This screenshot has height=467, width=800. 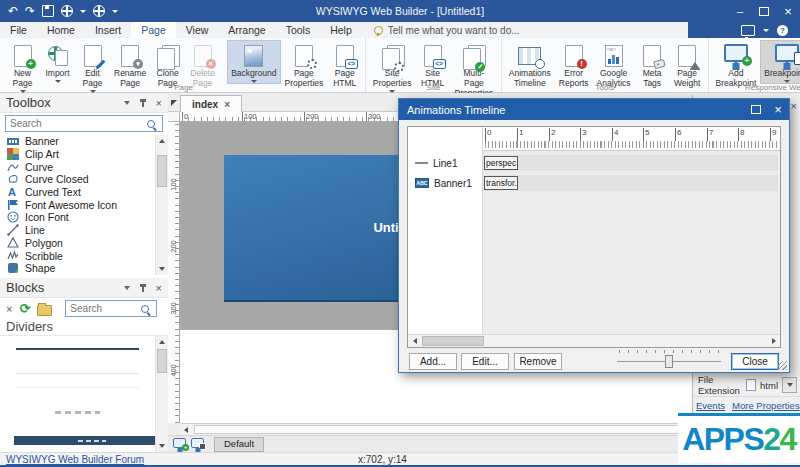 What do you see at coordinates (75, 460) in the screenshot?
I see `forum-link: WYSIWYG Web Builder Forum` at bounding box center [75, 460].